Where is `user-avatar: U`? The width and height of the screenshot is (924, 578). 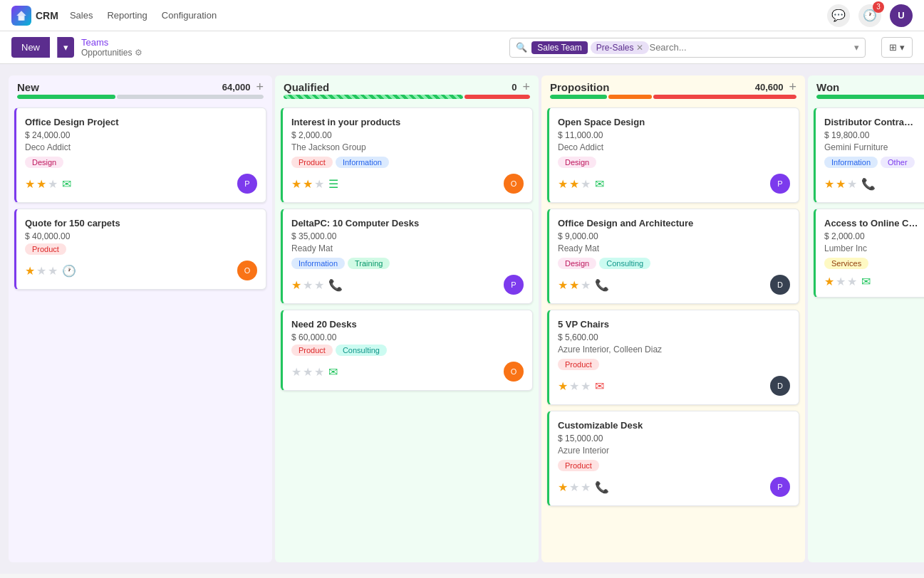 user-avatar: U is located at coordinates (901, 16).